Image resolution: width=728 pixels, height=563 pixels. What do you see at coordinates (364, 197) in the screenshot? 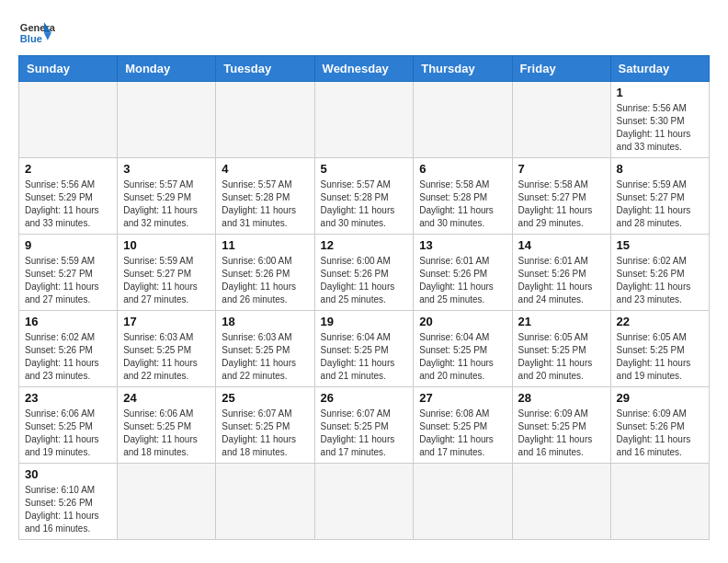
I see `calendar-week-row-2: 2Sunrise: 5:56 AM Sunset: 5:29 PM Daylig…` at bounding box center [364, 197].